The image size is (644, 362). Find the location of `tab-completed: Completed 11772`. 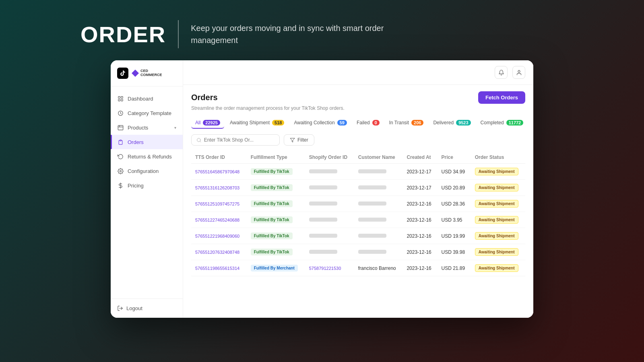

tab-completed: Completed 11772 is located at coordinates (501, 123).